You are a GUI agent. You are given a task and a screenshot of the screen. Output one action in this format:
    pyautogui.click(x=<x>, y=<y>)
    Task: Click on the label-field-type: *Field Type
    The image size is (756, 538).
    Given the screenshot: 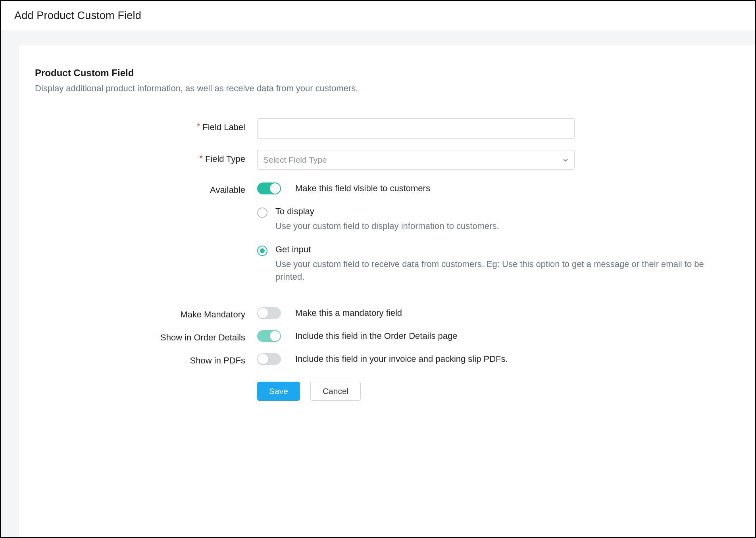 What is the action you would take?
    pyautogui.click(x=146, y=157)
    